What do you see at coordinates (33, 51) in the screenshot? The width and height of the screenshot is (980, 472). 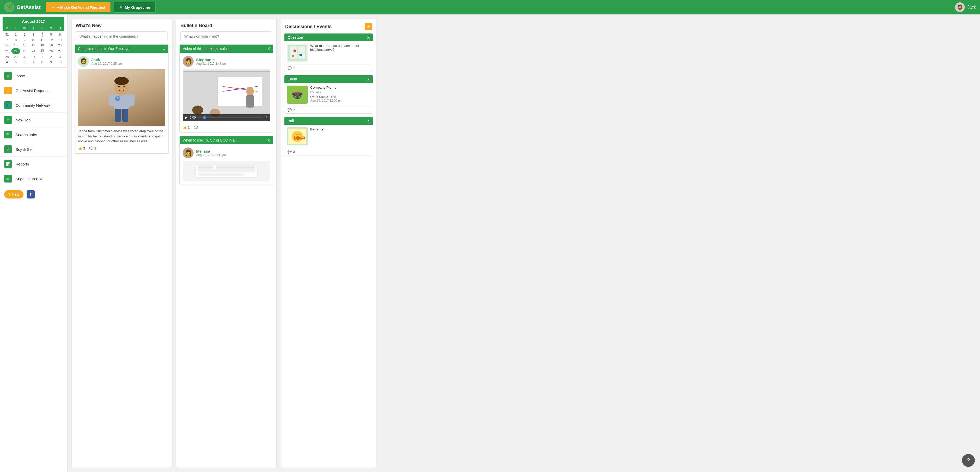 I see `calendar-day-cell: 24` at bounding box center [33, 51].